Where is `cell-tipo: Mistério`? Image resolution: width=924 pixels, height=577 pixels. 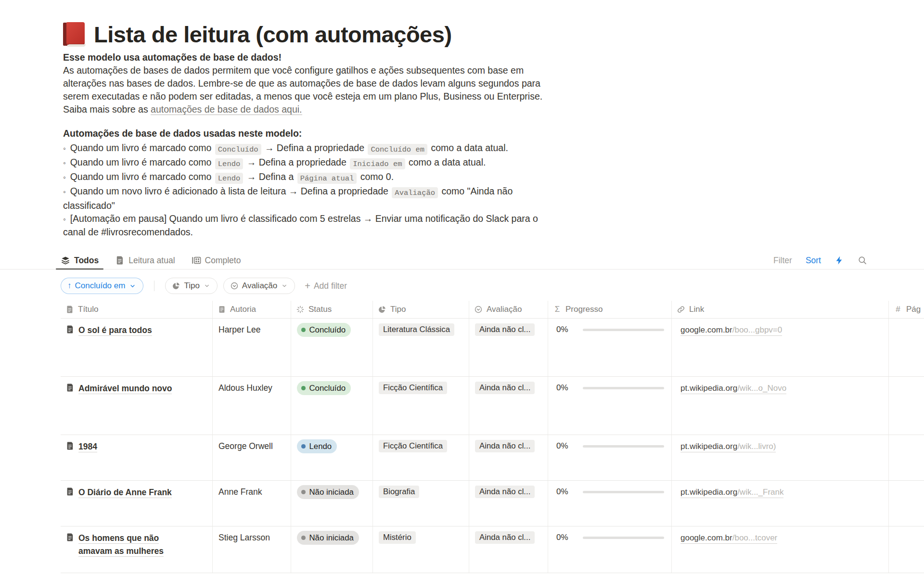
cell-tipo: Mistério is located at coordinates (421, 550).